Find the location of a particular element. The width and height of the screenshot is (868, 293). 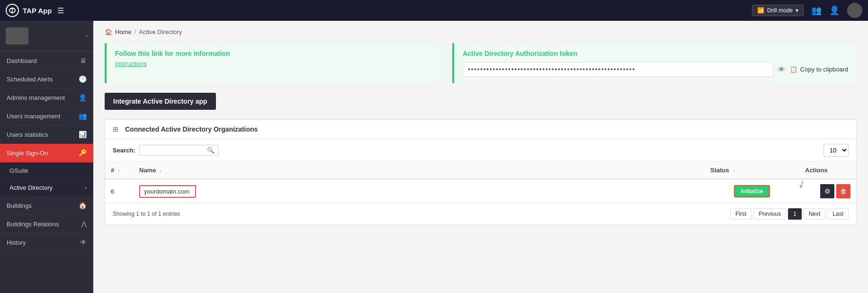

clipboard-icon: 📋 is located at coordinates (794, 69).